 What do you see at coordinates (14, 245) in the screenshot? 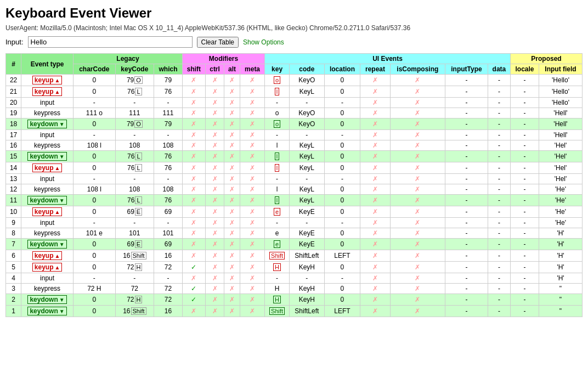
I see `cell-num: 7` at bounding box center [14, 245].